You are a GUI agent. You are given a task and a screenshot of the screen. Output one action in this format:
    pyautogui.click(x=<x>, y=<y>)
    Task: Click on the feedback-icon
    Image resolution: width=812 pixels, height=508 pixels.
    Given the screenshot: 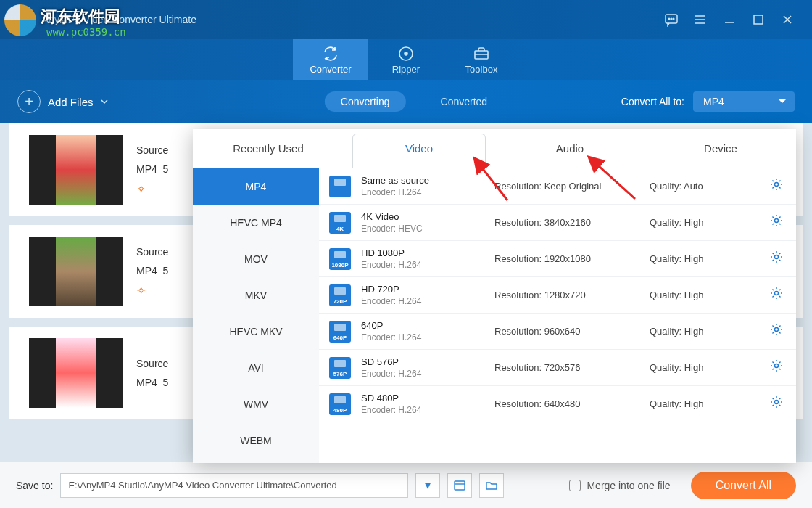 What is the action you would take?
    pyautogui.click(x=671, y=20)
    